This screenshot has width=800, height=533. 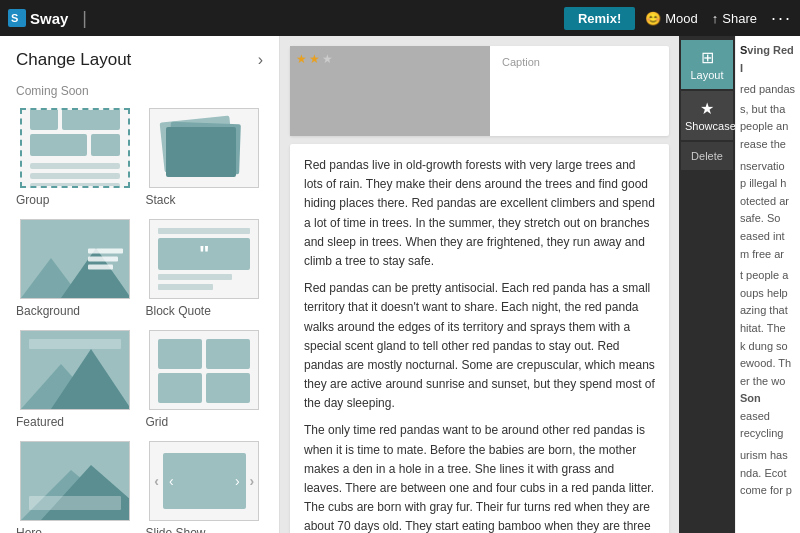 What do you see at coordinates (782, 18) in the screenshot?
I see `more-button: ···` at bounding box center [782, 18].